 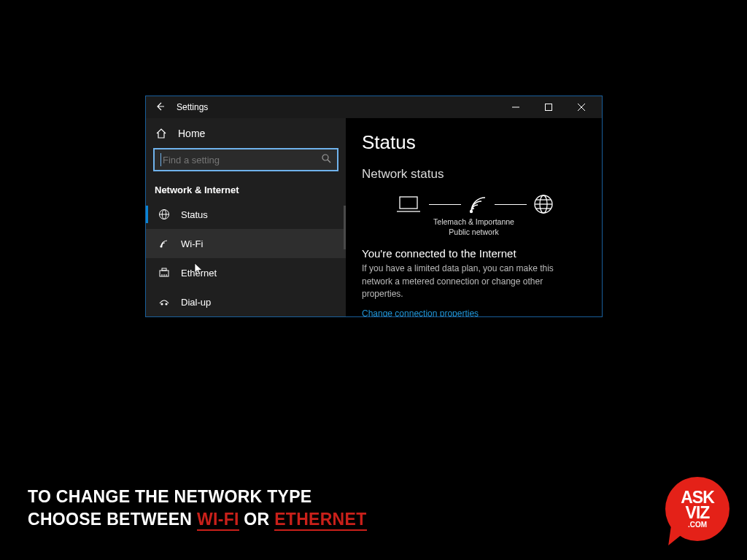 I want to click on home-button: Home, so click(x=246, y=133).